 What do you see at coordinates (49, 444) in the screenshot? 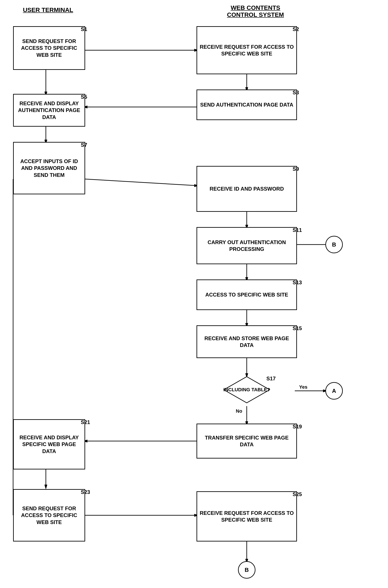
I see `s21-box: RECEIVE AND DISPLAY SPECIFIC WEB PAGE DA…` at bounding box center [49, 444].